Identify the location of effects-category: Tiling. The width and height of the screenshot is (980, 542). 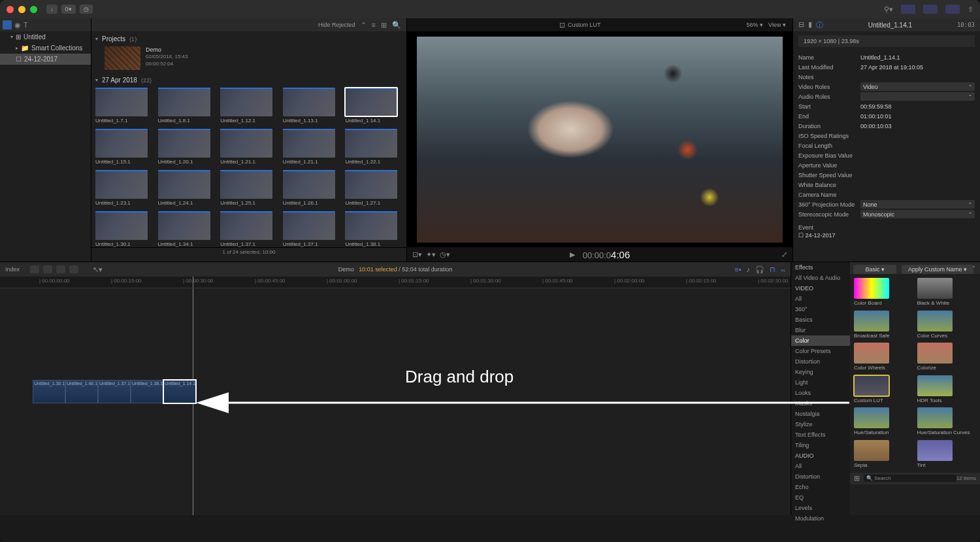
(821, 445).